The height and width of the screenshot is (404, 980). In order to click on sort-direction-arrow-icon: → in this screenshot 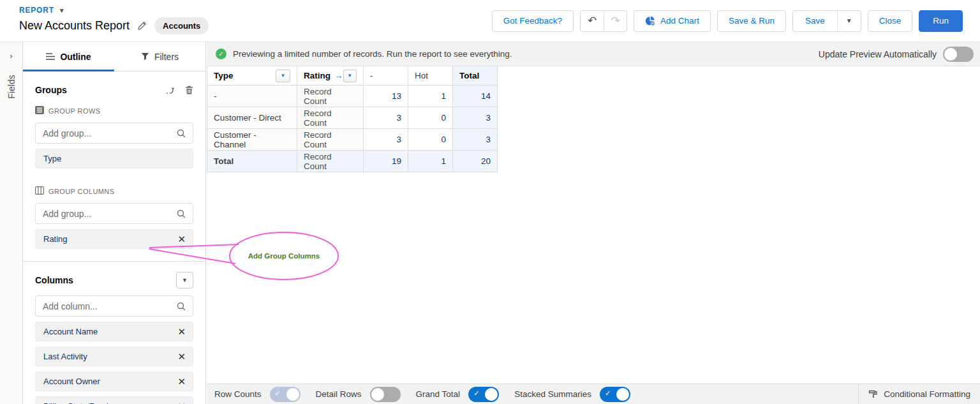, I will do `click(339, 75)`.